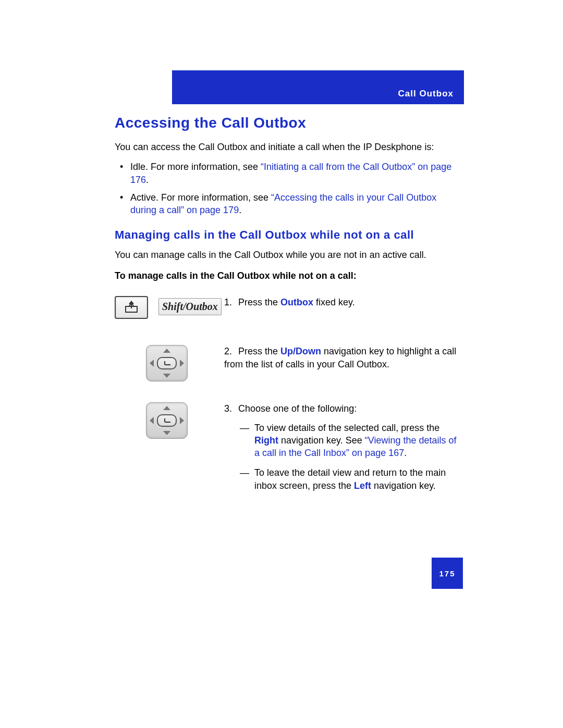  What do you see at coordinates (347, 428) in the screenshot?
I see `sub-text-pre: To view details of the selected call, pr…` at bounding box center [347, 428].